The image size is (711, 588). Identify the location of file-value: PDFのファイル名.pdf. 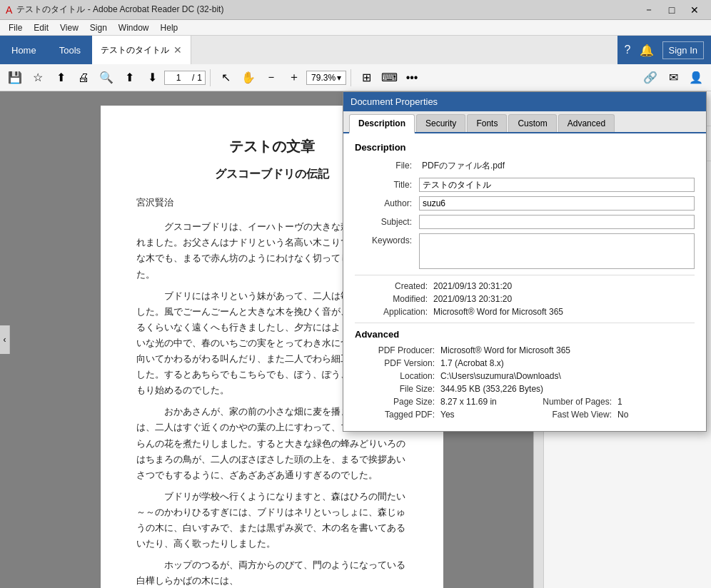
(557, 166).